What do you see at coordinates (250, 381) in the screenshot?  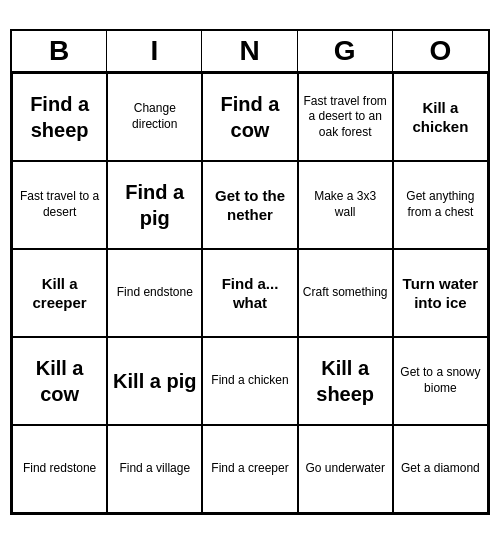 I see `cell-text: Find a chicken` at bounding box center [250, 381].